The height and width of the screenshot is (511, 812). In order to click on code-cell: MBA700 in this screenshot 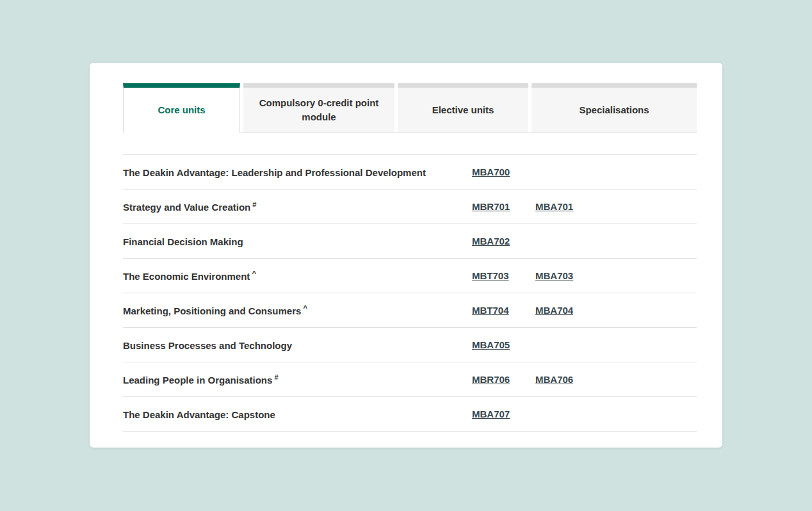, I will do `click(503, 172)`.